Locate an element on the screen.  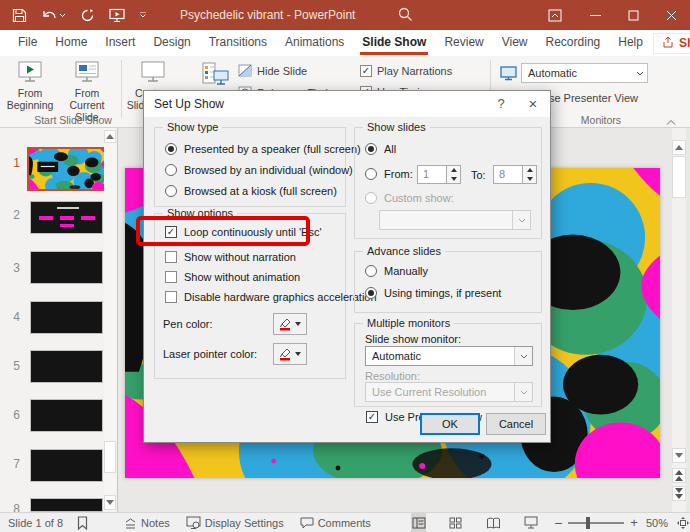
radio-custom-show: Custom show: is located at coordinates (410, 198).